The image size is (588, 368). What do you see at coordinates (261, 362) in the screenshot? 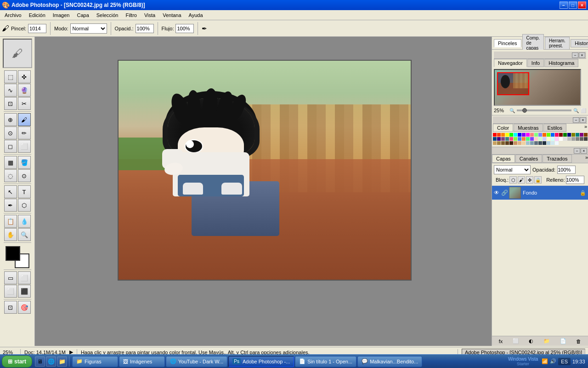
I see `taskbar-photoshop: Ps Adobe Photoshop -...` at bounding box center [261, 362].